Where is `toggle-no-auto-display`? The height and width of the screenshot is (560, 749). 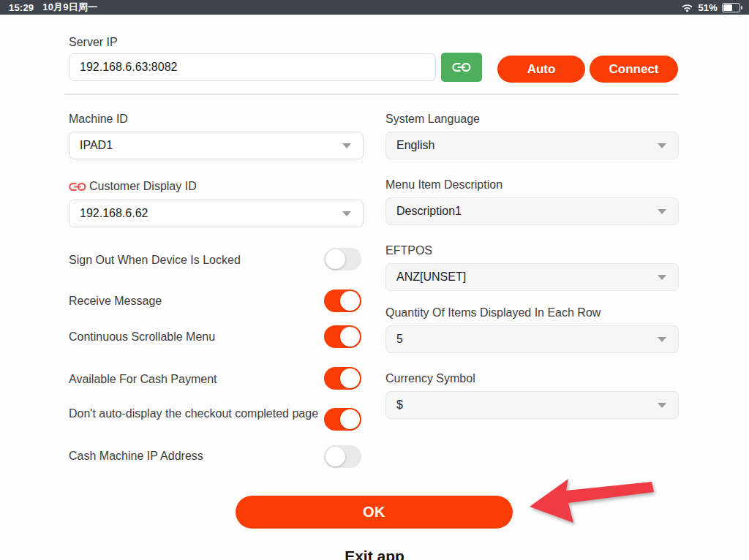 toggle-no-auto-display is located at coordinates (342, 420).